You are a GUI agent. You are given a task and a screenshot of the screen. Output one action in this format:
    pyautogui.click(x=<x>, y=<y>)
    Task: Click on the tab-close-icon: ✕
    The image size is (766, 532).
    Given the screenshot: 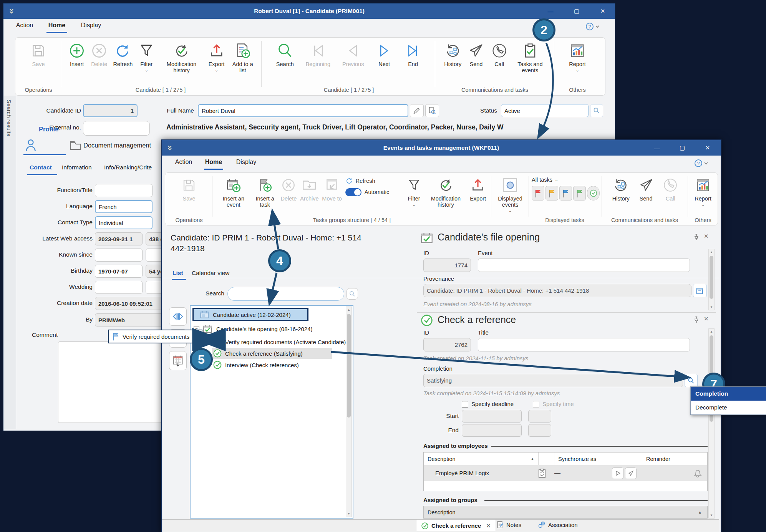 What is the action you would take?
    pyautogui.click(x=489, y=526)
    